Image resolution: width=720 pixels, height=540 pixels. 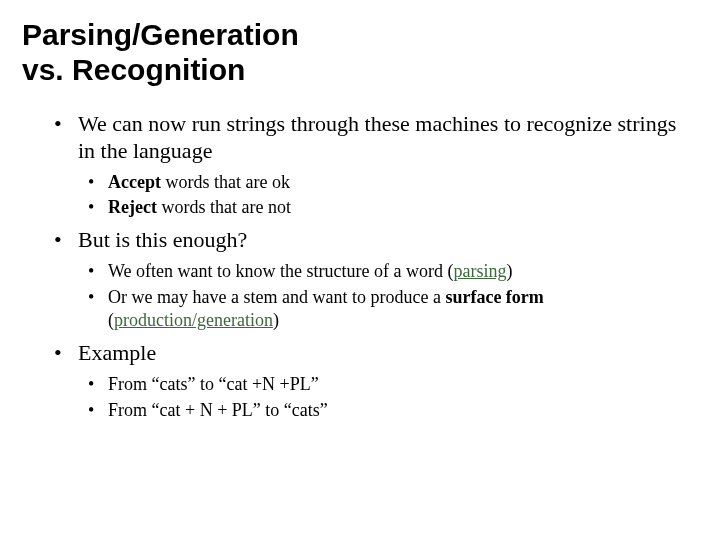 What do you see at coordinates (509, 271) in the screenshot?
I see `b2s1-post: )` at bounding box center [509, 271].